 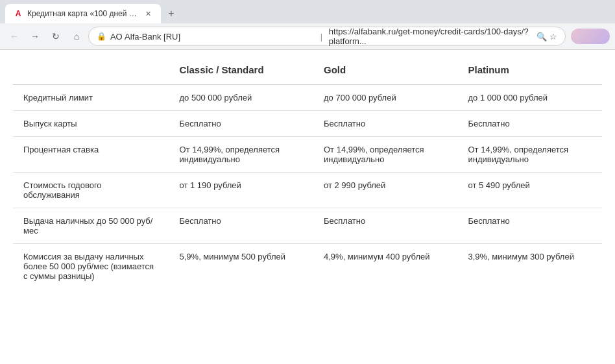 I want to click on feature-value: от 2 990 рублей, so click(x=385, y=191).